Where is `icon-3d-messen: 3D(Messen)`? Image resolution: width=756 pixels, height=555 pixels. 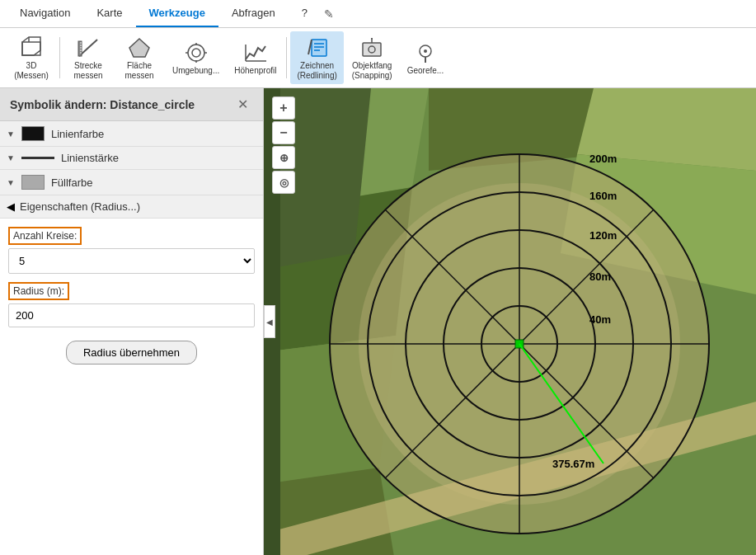 icon-3d-messen: 3D(Messen) is located at coordinates (31, 58).